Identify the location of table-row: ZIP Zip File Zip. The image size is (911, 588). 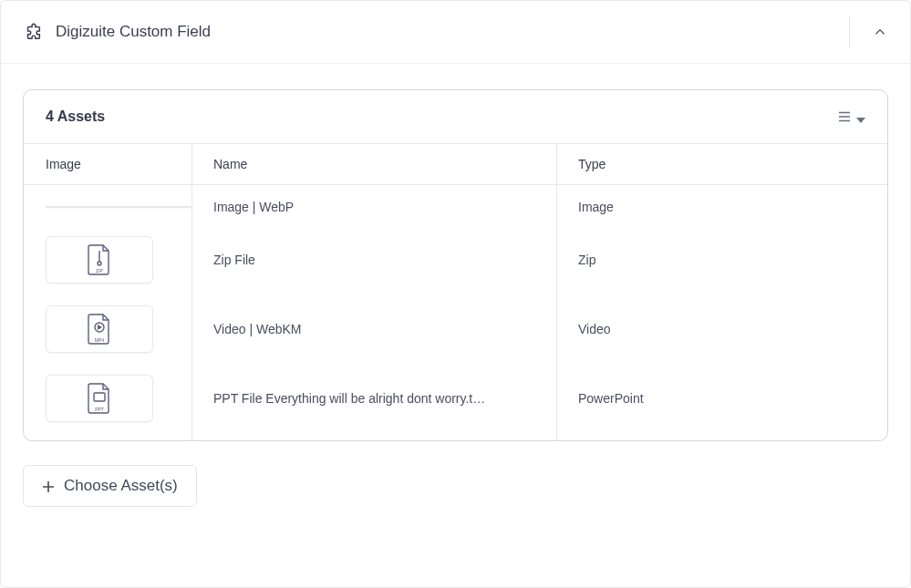
(456, 260).